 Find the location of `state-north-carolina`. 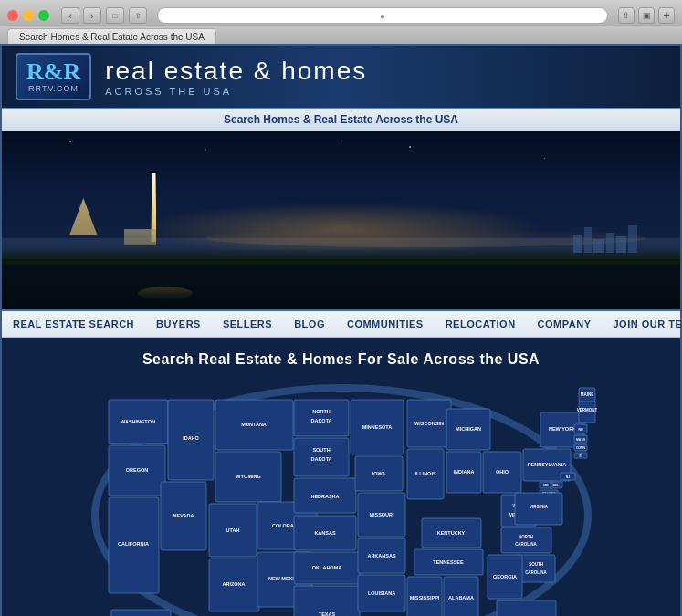

state-north-carolina is located at coordinates (526, 540).